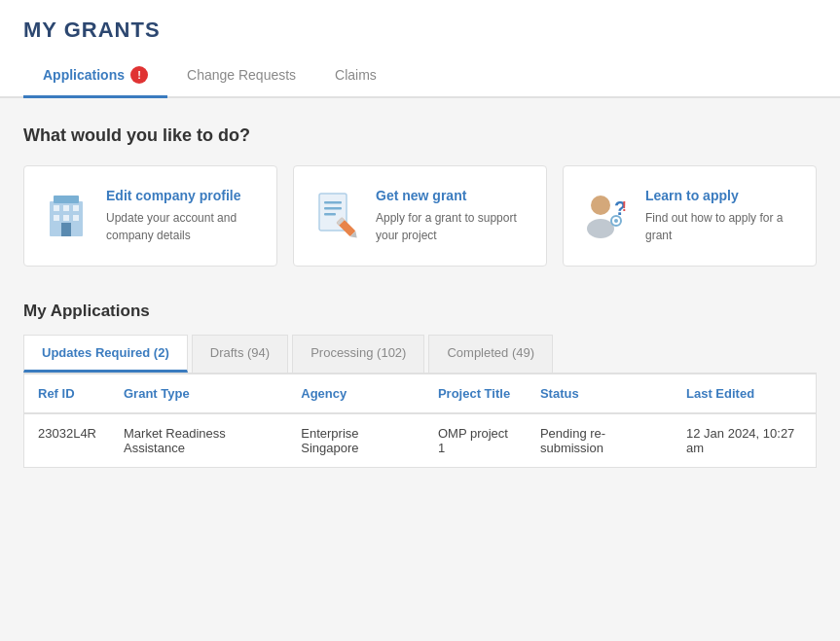 The width and height of the screenshot is (840, 641). I want to click on tab-applications-badge: !, so click(139, 75).